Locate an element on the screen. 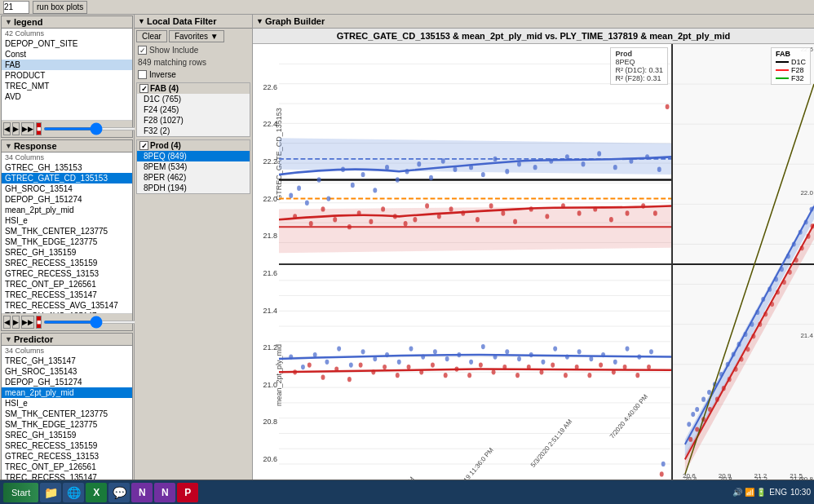 The height and width of the screenshot is (504, 814). legend-slider is located at coordinates (96, 129).